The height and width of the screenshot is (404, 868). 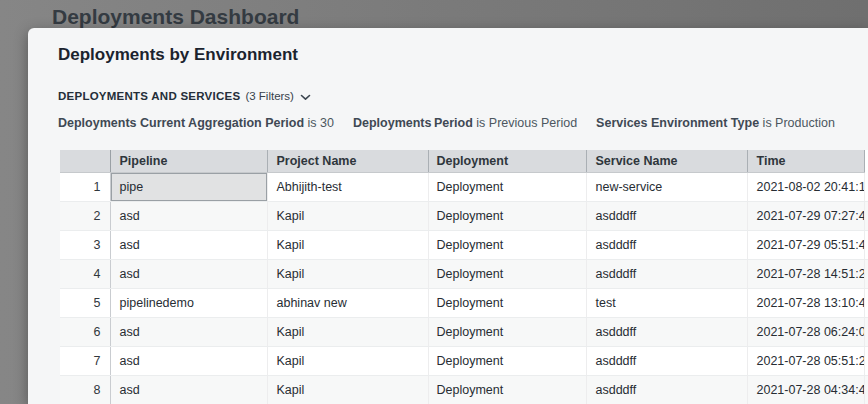 I want to click on table-cell: 2021-07-29 05:51:45, so click(x=805, y=246).